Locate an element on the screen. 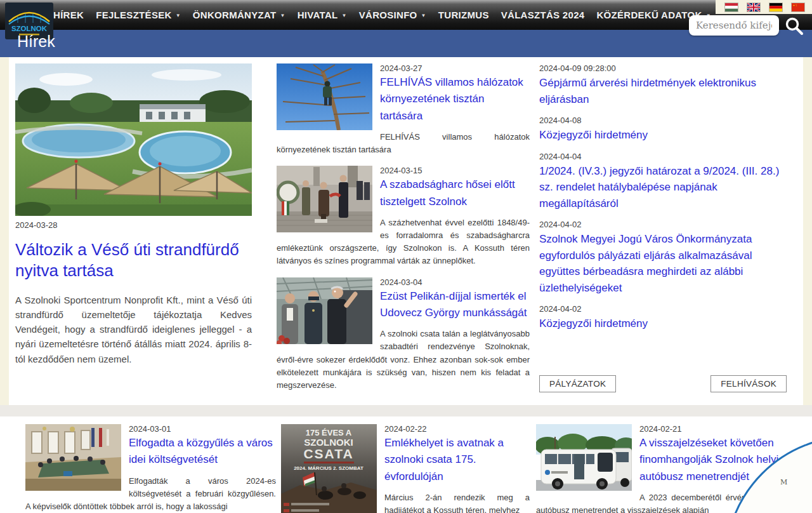 The height and width of the screenshot is (513, 812). nav-item-hivatal: HIVATAL▼ is located at coordinates (322, 15).